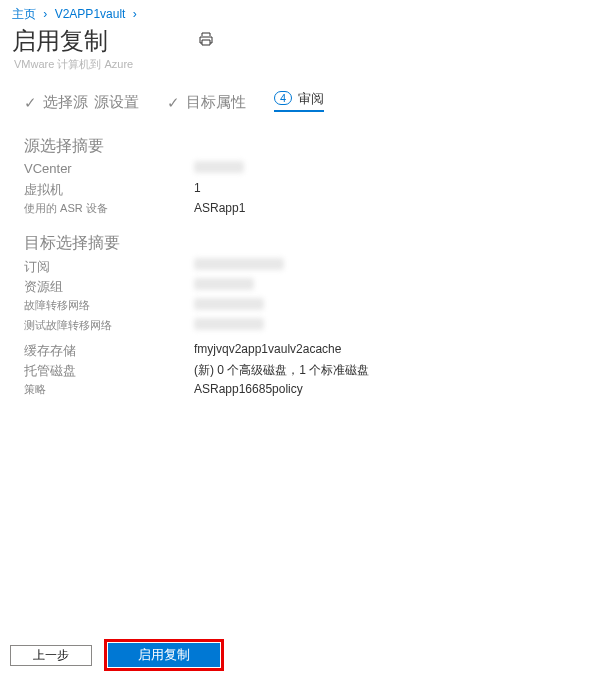 This screenshot has width=598, height=681. What do you see at coordinates (248, 391) in the screenshot?
I see `policy-value: ASRapp16685policy` at bounding box center [248, 391].